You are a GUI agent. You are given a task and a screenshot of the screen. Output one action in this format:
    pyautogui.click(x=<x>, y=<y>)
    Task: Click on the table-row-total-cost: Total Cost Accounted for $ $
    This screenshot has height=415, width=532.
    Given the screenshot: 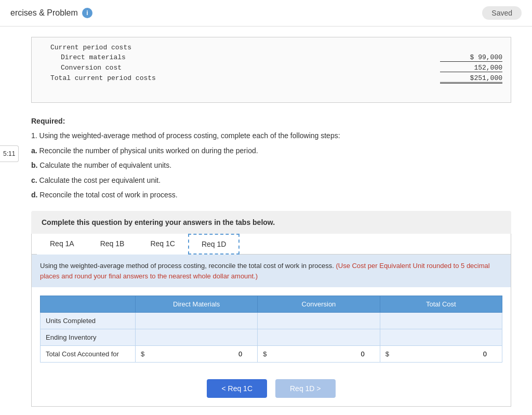 What is the action you would take?
    pyautogui.click(x=271, y=354)
    